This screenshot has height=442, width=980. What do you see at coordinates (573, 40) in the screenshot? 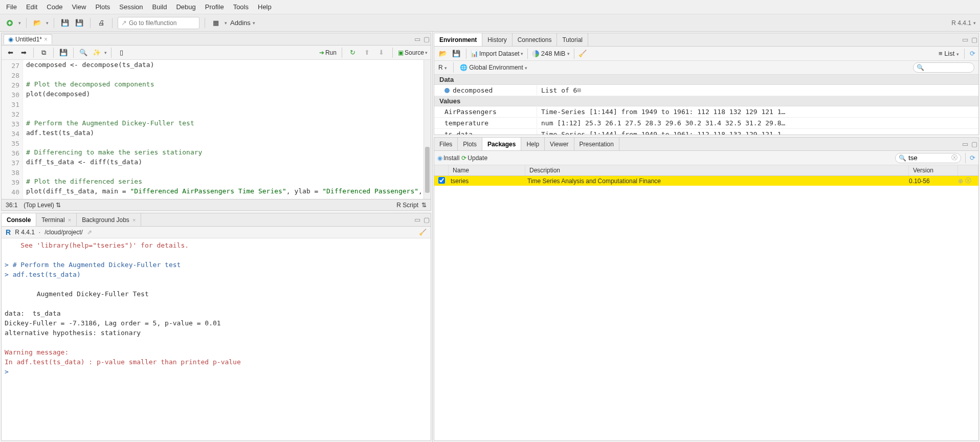
I see `tab-tutorial: Tutorial` at bounding box center [573, 40].